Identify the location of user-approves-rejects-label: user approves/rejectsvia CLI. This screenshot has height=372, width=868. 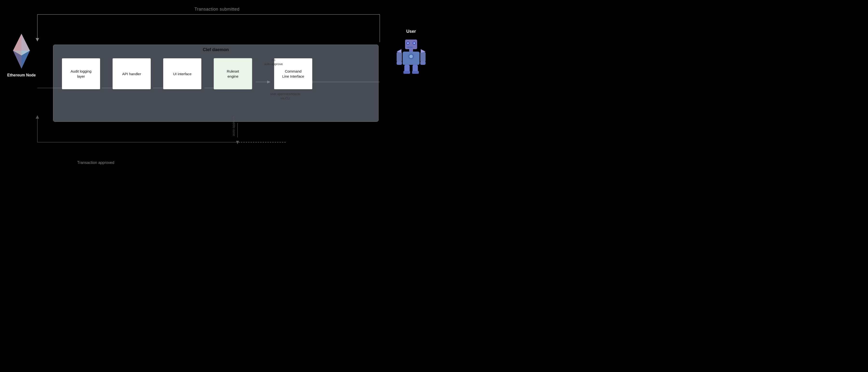
(285, 96).